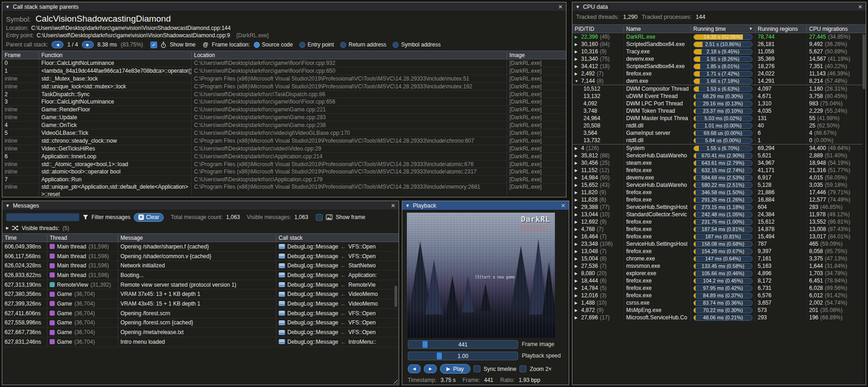 This screenshot has width=868, height=387. What do you see at coordinates (719, 185) in the screenshot?
I see `cpu-process-row: ▶15,652(43)ServiceHub.DataWareho580.22 m…` at bounding box center [719, 185].